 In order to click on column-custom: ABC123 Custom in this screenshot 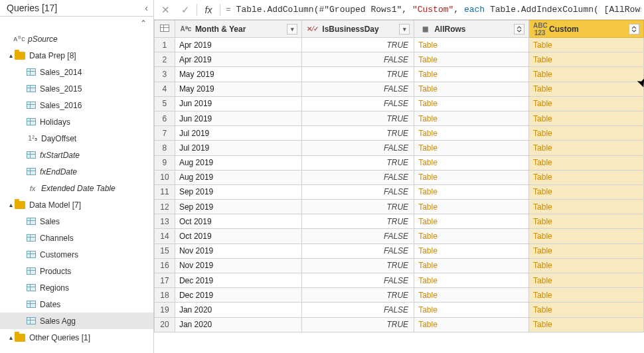, I will do `click(587, 29)`.